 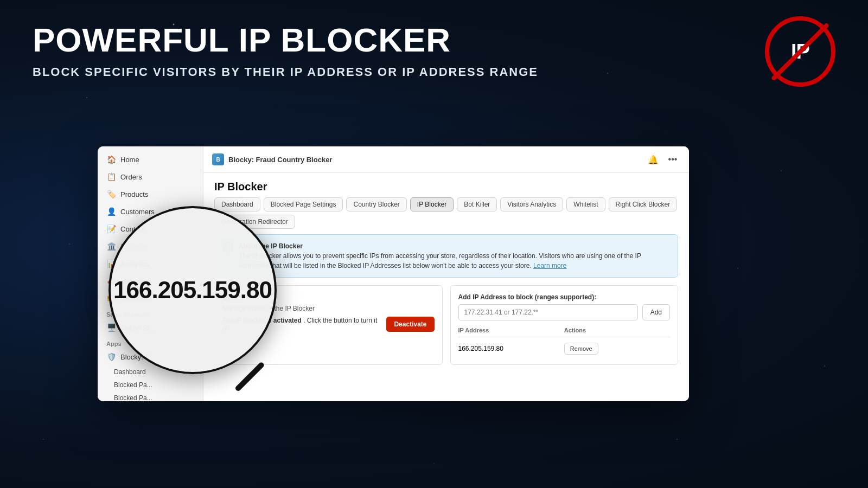 I want to click on status-section: Status Manage status of the IP Blocker T…, so click(x=329, y=325).